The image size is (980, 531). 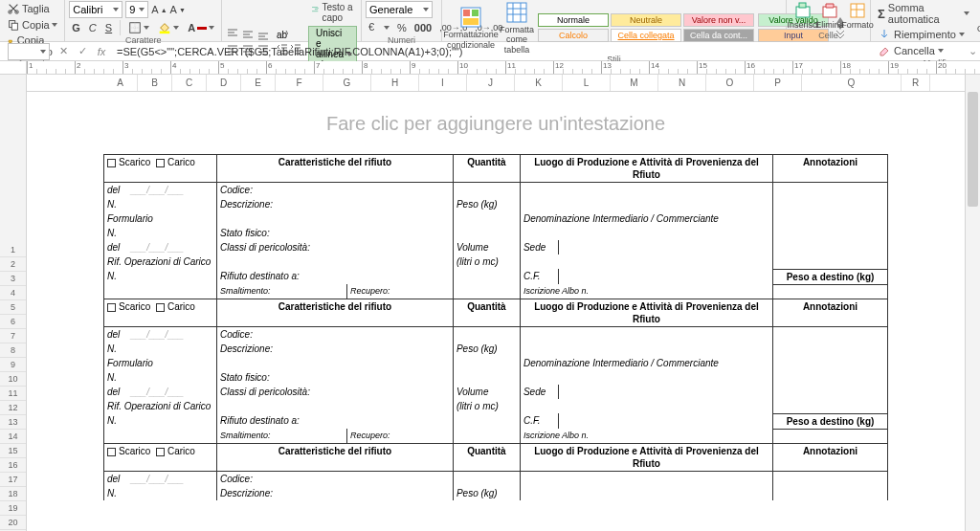 What do you see at coordinates (13, 279) in the screenshot?
I see `row-header: 3` at bounding box center [13, 279].